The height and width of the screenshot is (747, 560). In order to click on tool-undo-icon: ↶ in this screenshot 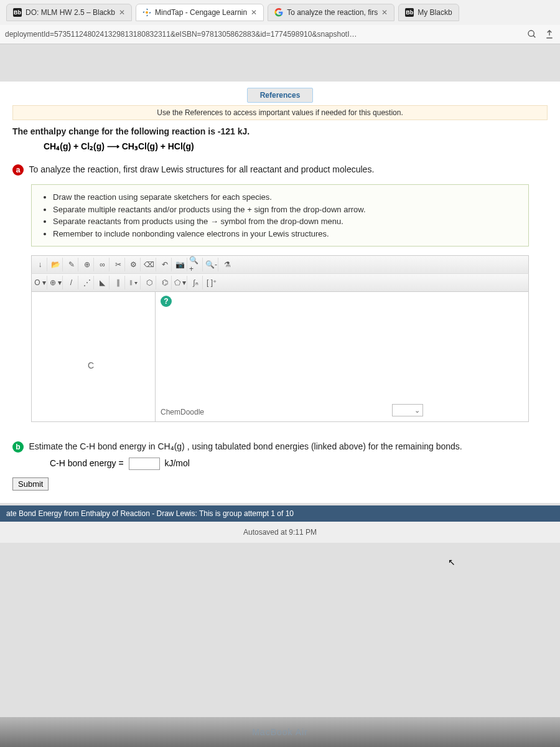, I will do `click(165, 265)`.